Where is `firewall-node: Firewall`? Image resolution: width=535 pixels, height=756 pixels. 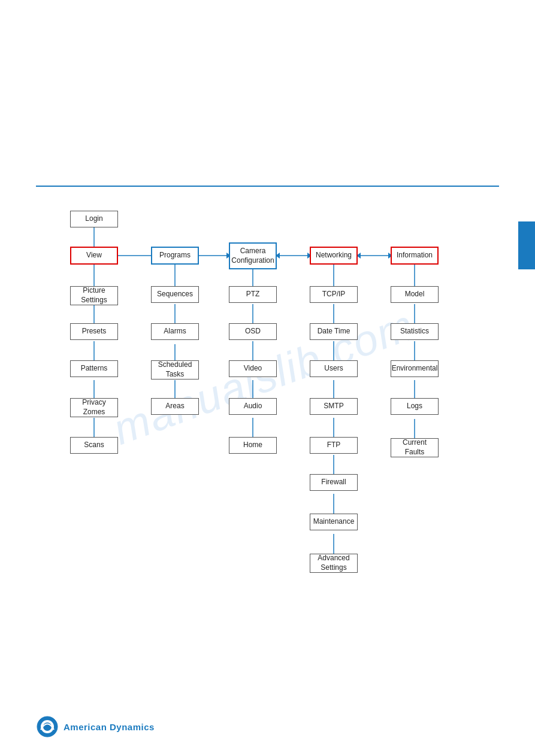 firewall-node: Firewall is located at coordinates (334, 482).